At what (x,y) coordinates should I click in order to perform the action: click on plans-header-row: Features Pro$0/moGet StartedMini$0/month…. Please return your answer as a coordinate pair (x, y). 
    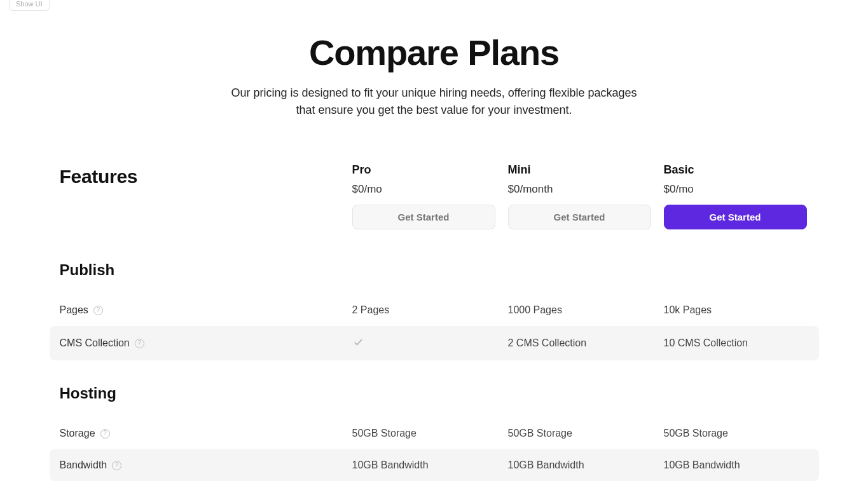
    Looking at the image, I should click on (434, 196).